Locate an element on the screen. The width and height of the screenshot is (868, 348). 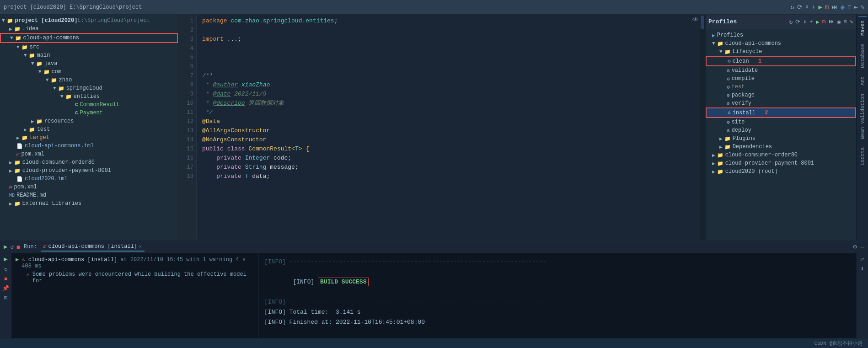
payment-label: Payment is located at coordinates (91, 113).